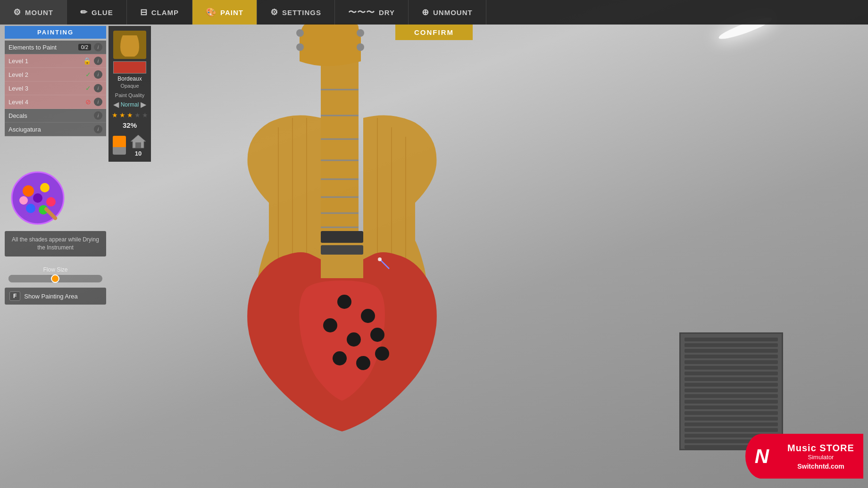 The height and width of the screenshot is (488, 868). What do you see at coordinates (130, 115) in the screenshot?
I see `stars-row: ★ ★ ★ ★ ★` at bounding box center [130, 115].